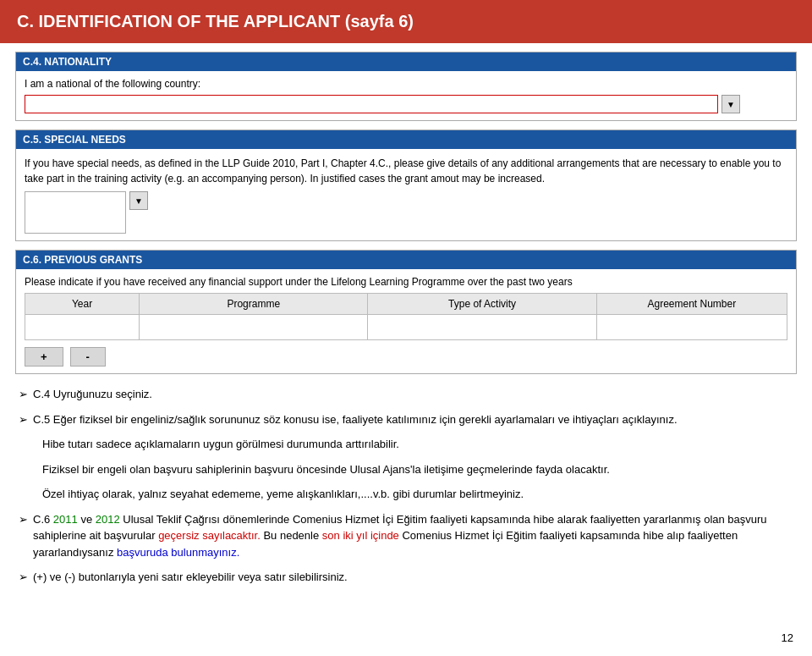 This screenshot has width=812, height=656. What do you see at coordinates (406, 317) in the screenshot?
I see `grants-table: Year Programme Type of Activity Agreemen…` at bounding box center [406, 317].